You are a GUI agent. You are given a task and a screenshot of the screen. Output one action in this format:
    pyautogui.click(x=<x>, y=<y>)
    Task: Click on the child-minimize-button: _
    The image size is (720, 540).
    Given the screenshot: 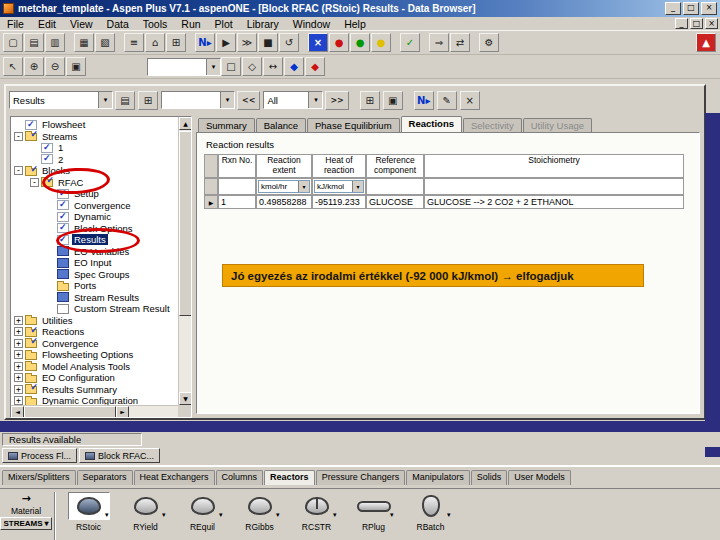 What is the action you would take?
    pyautogui.click(x=682, y=24)
    